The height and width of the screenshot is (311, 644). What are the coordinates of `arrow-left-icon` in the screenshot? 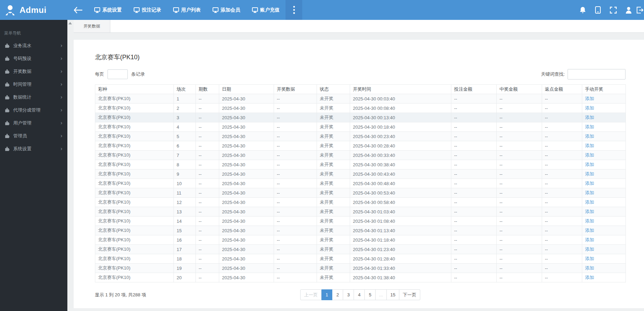 It's located at (78, 10).